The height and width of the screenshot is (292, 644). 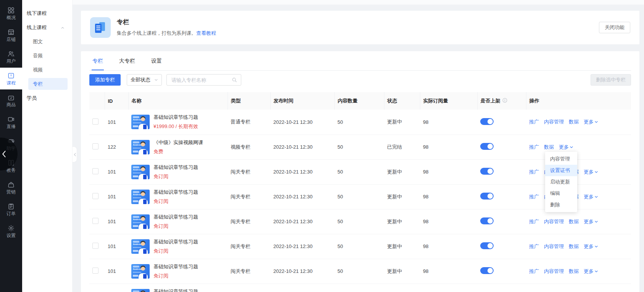 What do you see at coordinates (449, 196) in the screenshot?
I see `cell-subscriptions: 98` at bounding box center [449, 196].